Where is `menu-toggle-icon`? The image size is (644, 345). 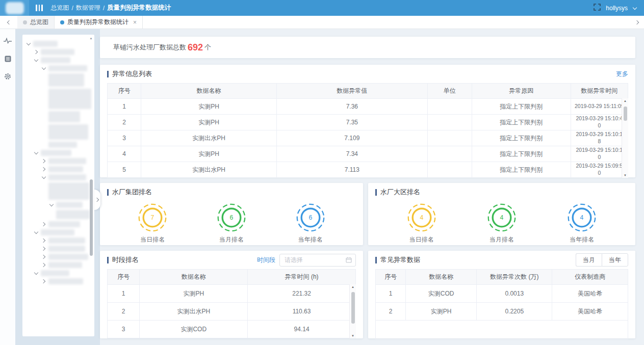 menu-toggle-icon is located at coordinates (39, 8).